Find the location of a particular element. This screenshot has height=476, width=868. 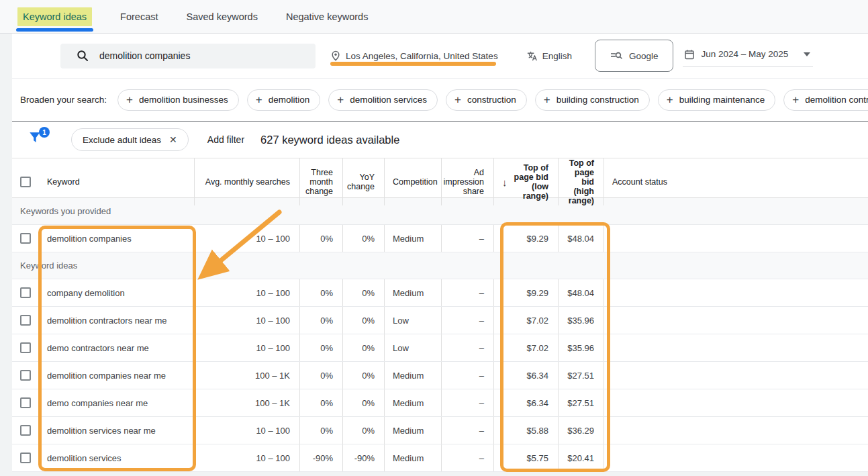

broaden-label: Broaden your search: is located at coordinates (63, 99).